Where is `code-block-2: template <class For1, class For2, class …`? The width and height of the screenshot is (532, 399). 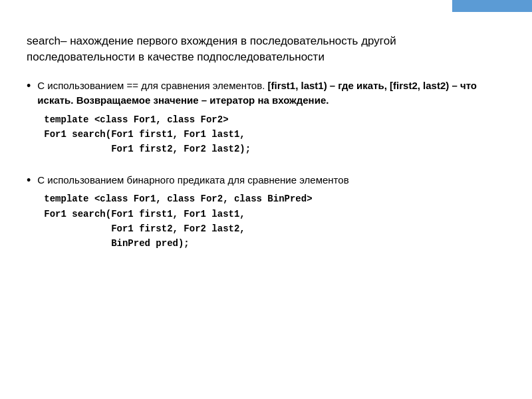 code-block-2: template <class For1, class For2, class … is located at coordinates (275, 221).